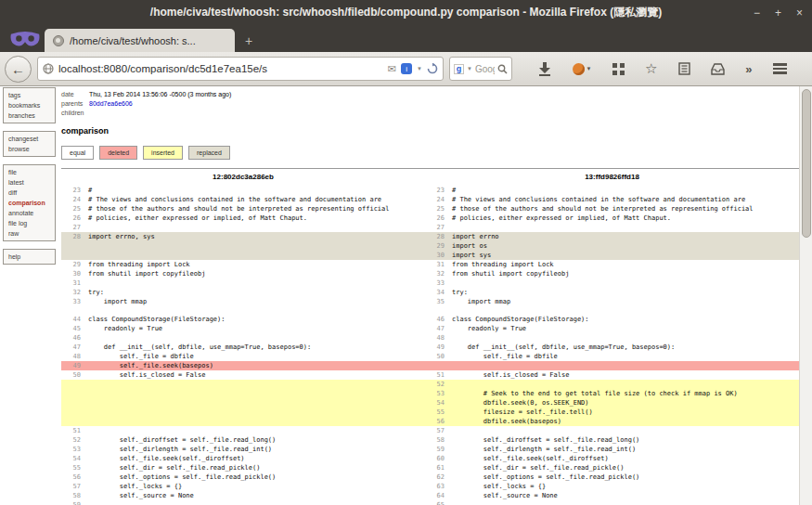  Describe the element at coordinates (437, 449) in the screenshot. I see `lineno-right: 59` at that location.